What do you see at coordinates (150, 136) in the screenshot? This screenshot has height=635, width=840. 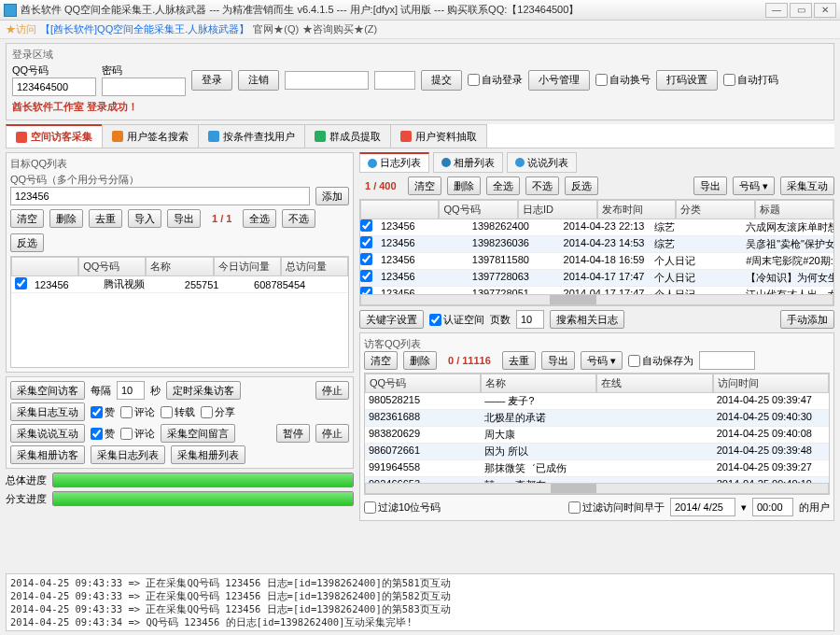 I see `tab-signature-search: 用户签名搜索` at bounding box center [150, 136].